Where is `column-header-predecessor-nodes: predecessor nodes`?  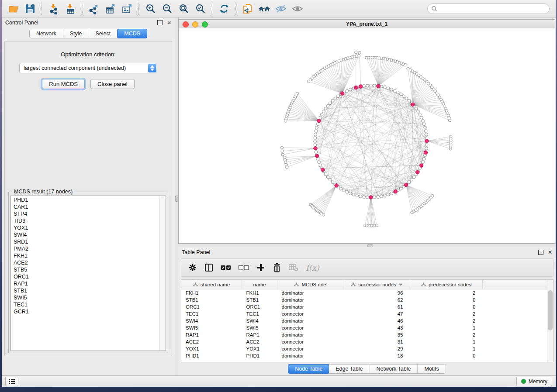 column-header-predecessor-nodes: predecessor nodes is located at coordinates (446, 285).